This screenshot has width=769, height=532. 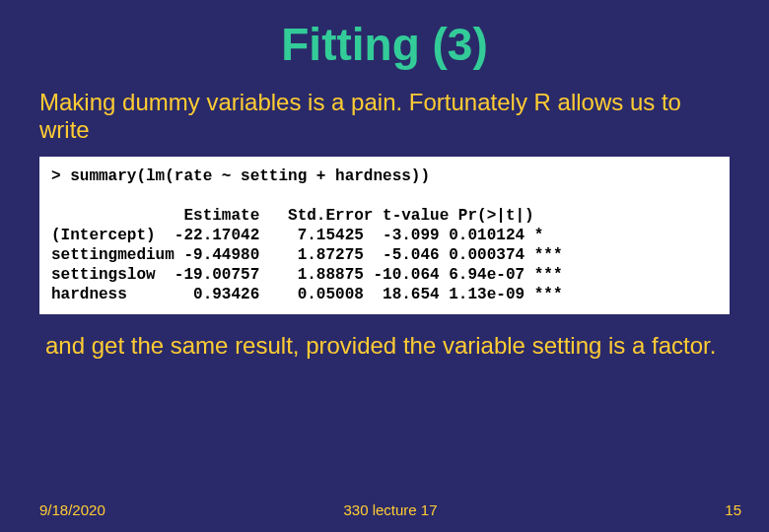 What do you see at coordinates (390, 510) in the screenshot?
I see `slide-footer: 9/18/2020 330 lecture 17 15` at bounding box center [390, 510].